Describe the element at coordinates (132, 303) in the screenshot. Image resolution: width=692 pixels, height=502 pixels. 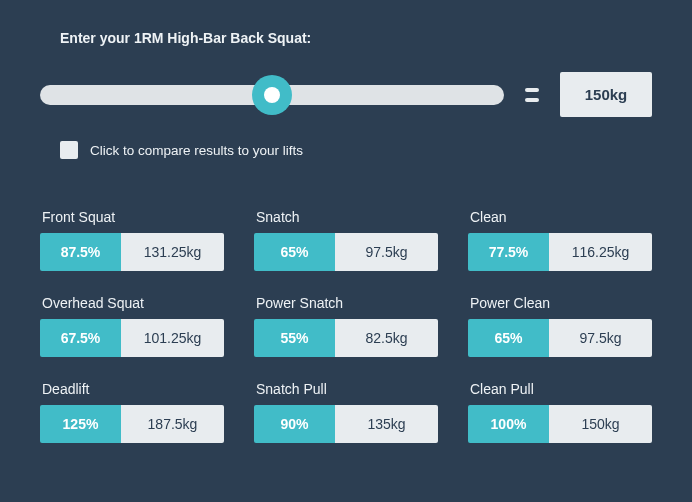
I see `lift-name: Overhead Squat` at that location.